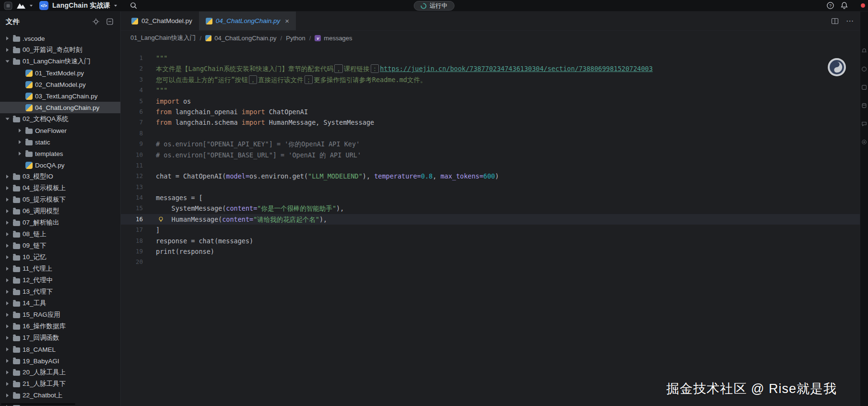  Describe the element at coordinates (60, 234) in the screenshot. I see `tree-item: 08_链上` at that location.